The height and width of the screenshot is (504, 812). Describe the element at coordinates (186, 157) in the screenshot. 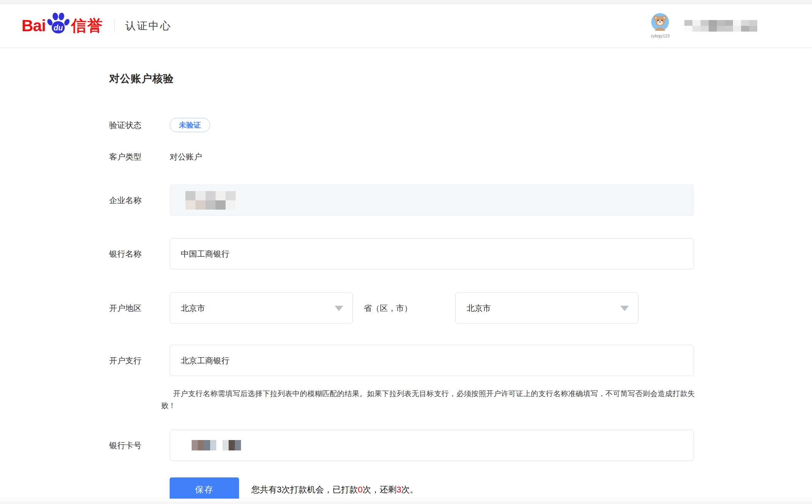

I see `customer-type-value: 对公账户` at that location.